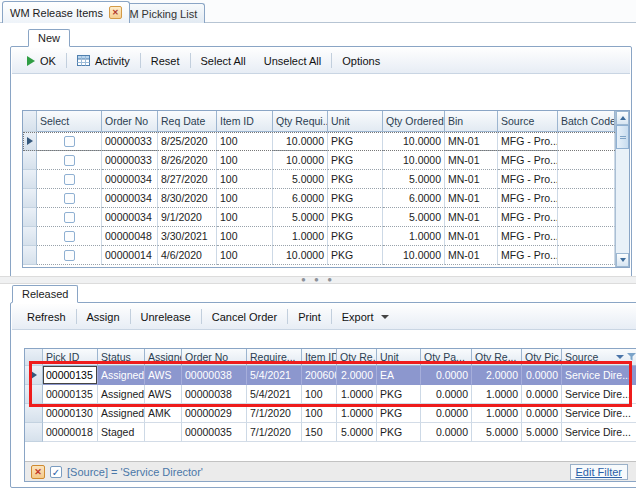 Image resolution: width=636 pixels, height=490 pixels. Describe the element at coordinates (164, 358) in the screenshot. I see `column-header: Assigne...` at that location.